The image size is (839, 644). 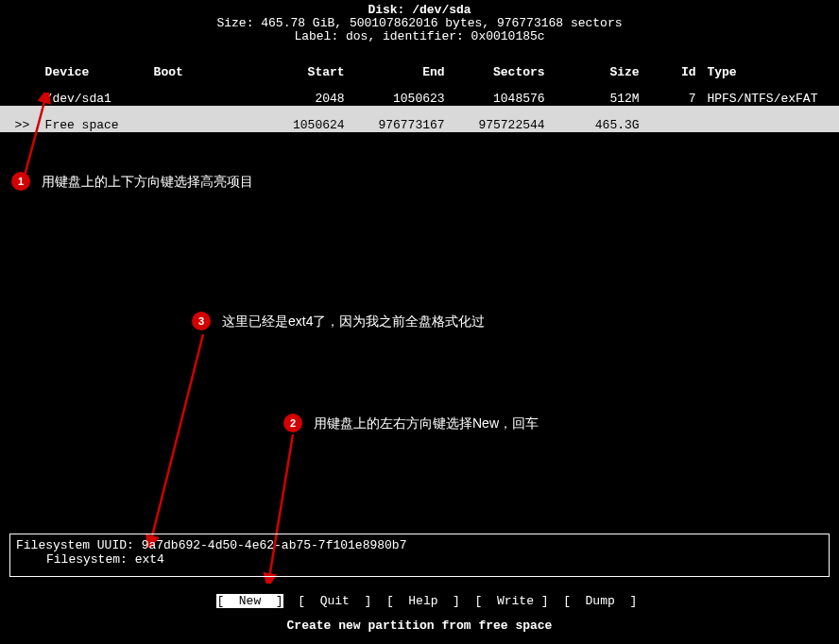 I want to click on badge-icon: 3, so click(x=201, y=321).